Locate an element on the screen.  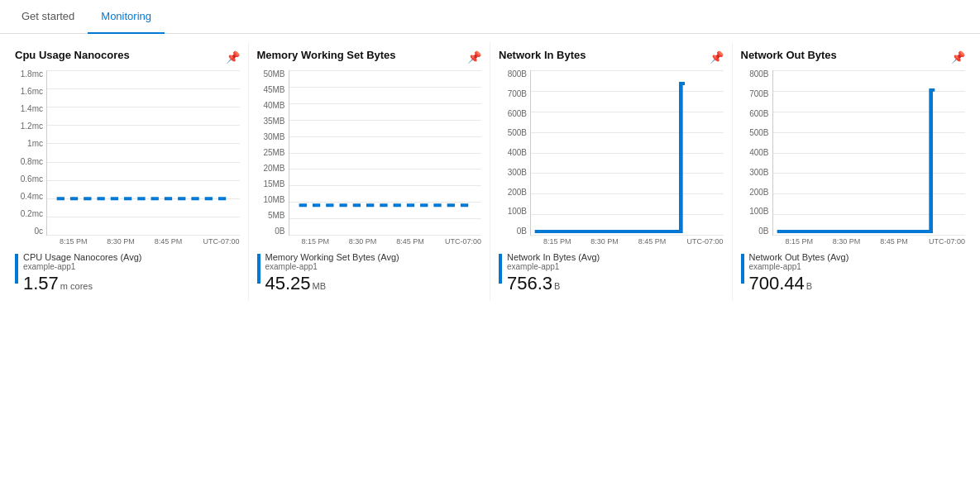
y-label: 15MB is located at coordinates (274, 184).